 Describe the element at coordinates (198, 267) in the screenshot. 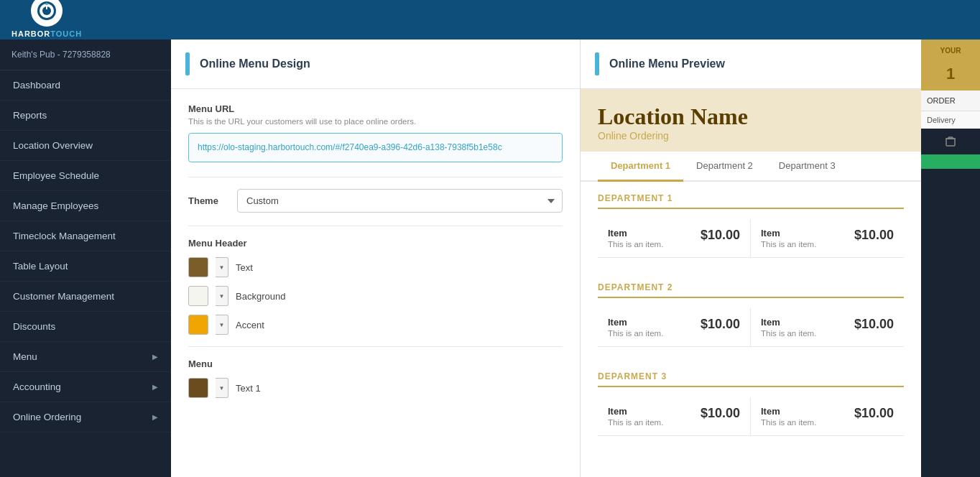

I see `color-swatch-text` at that location.